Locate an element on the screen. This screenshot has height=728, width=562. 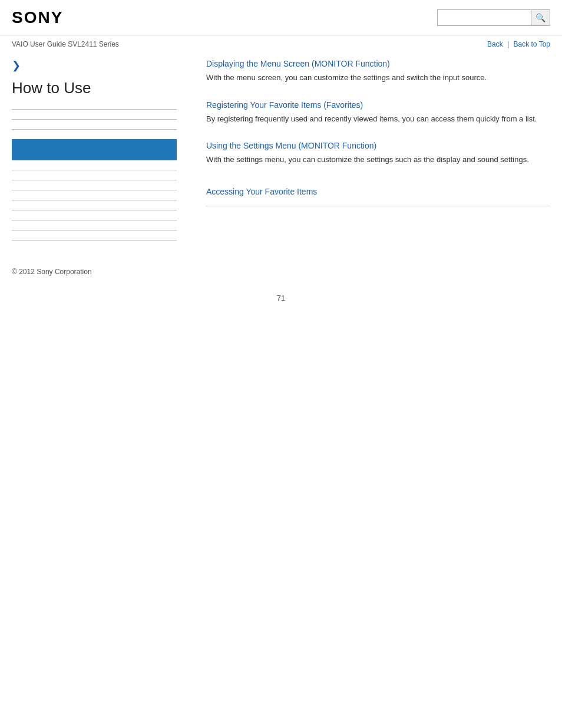
breadcrumb-arrow: ❯ is located at coordinates (94, 65).